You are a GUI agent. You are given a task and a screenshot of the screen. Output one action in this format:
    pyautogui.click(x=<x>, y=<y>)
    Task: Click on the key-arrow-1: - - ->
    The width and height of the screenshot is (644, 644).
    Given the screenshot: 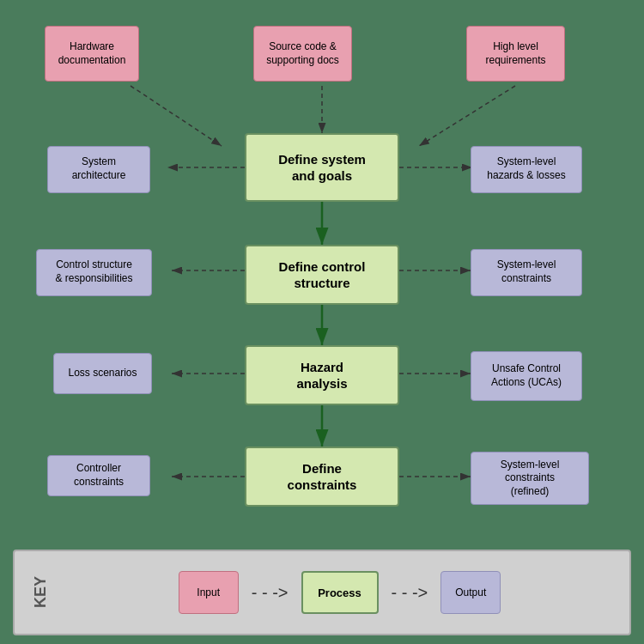 What is the action you would take?
    pyautogui.click(x=270, y=592)
    